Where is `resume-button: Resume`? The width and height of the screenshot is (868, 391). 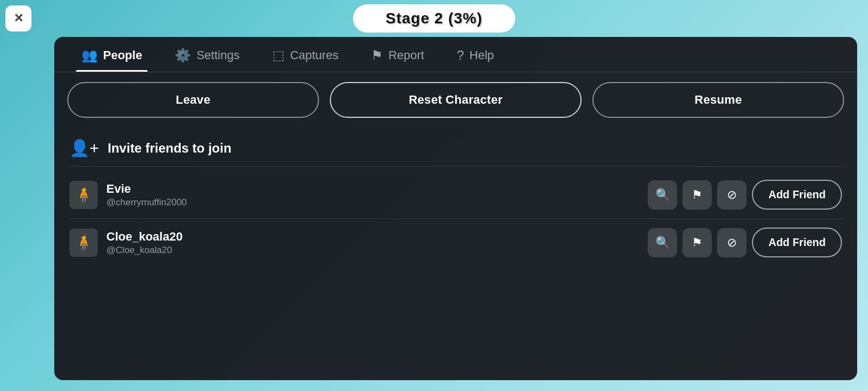
resume-button: Resume is located at coordinates (718, 100).